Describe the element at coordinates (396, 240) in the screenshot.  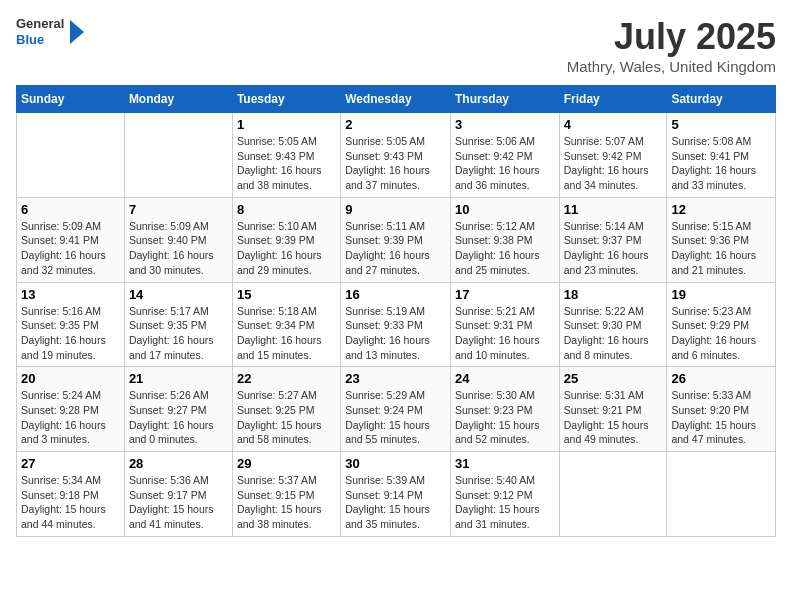
I see `calendar-week-row: 6Sunrise: 5:09 AMSunset: 9:41 PMDaylight…` at that location.